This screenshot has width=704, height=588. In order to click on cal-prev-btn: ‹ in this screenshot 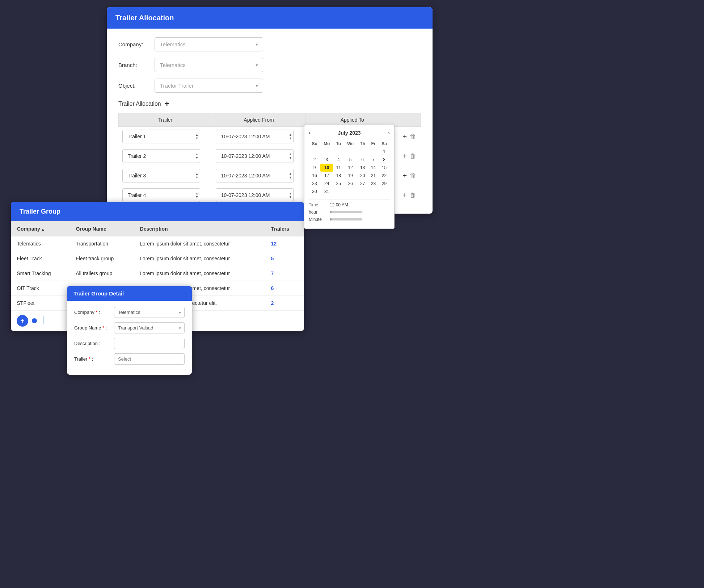, I will do `click(310, 133)`.